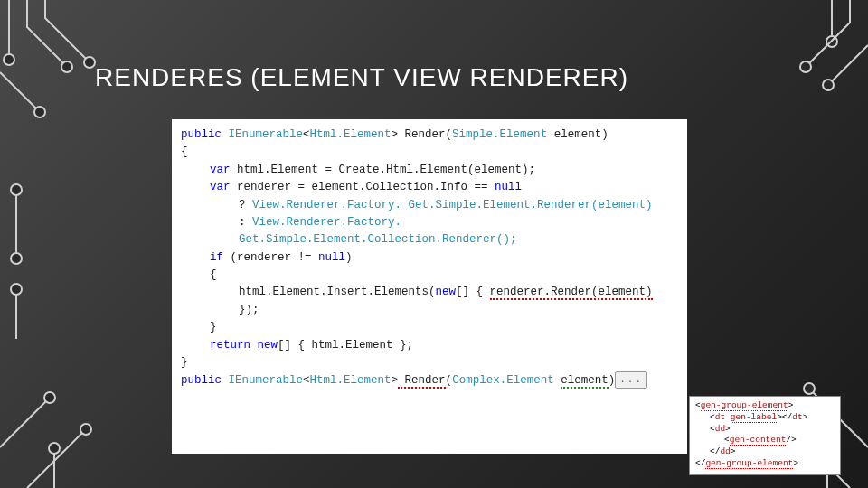 This screenshot has width=868, height=488. Describe the element at coordinates (429, 206) in the screenshot. I see `code-line: ? View.Renderer.Factory. Get.Simple.Elem…` at that location.